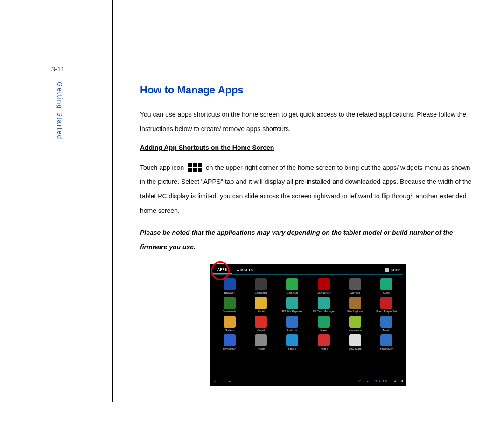 This screenshot has height=423, width=504. I want to click on app-item: Places, so click(324, 342).